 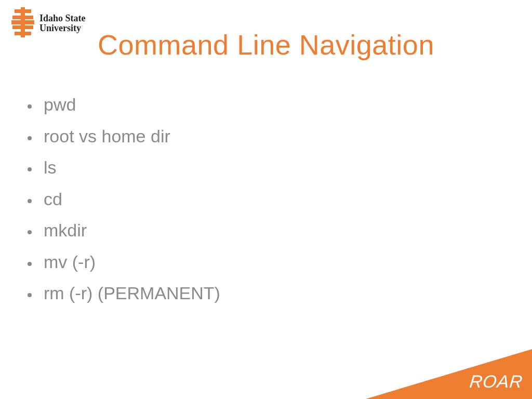 I want to click on list-item: mv (-r), so click(x=130, y=262).